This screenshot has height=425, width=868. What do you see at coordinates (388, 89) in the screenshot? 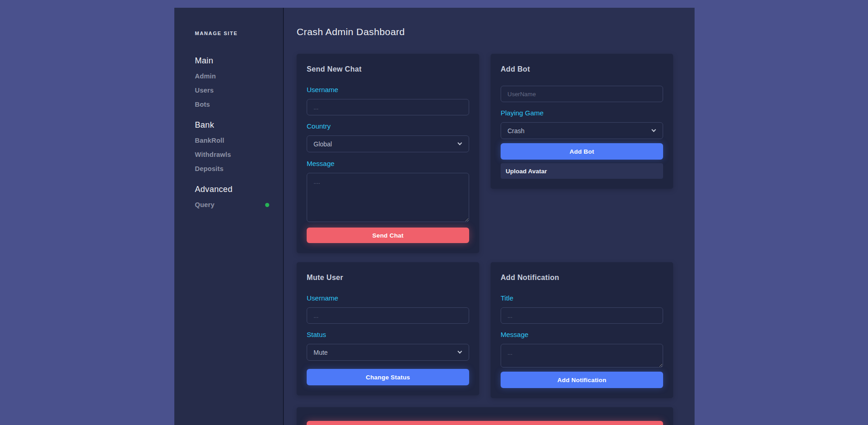
I see `chat-username-label: Username` at bounding box center [388, 89].